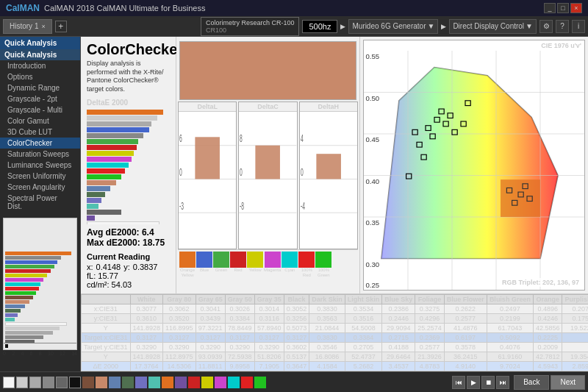 Image resolution: width=588 pixels, height=392 pixels. Describe the element at coordinates (431, 26) in the screenshot. I see `chevron-down-icon: ▼` at that location.